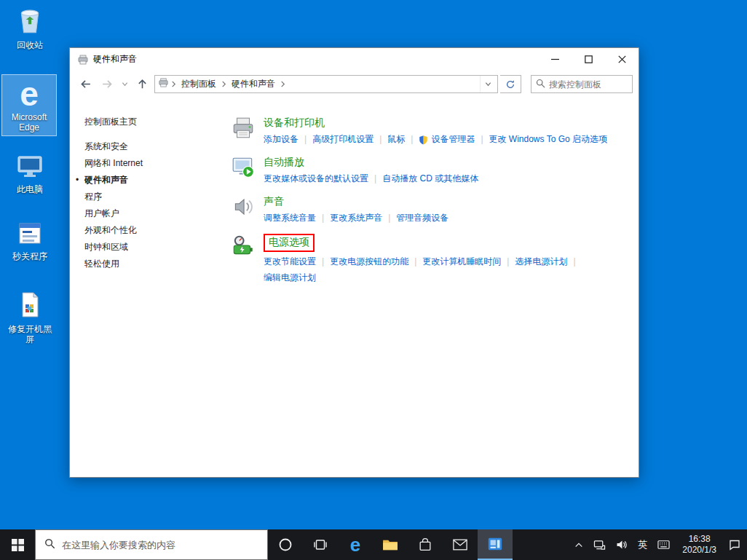  I want to click on desktop-icon-label: 回收站, so click(30, 45).